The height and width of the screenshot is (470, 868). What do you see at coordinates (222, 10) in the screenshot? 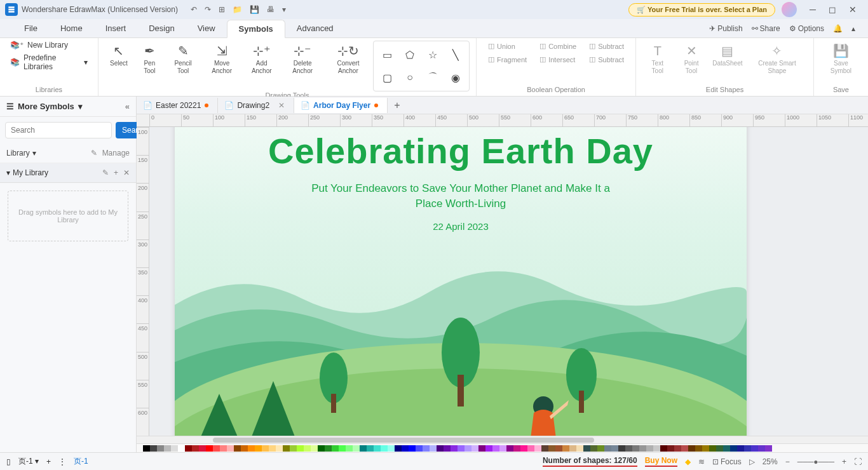
I see `new-icon: ⊞` at bounding box center [222, 10].